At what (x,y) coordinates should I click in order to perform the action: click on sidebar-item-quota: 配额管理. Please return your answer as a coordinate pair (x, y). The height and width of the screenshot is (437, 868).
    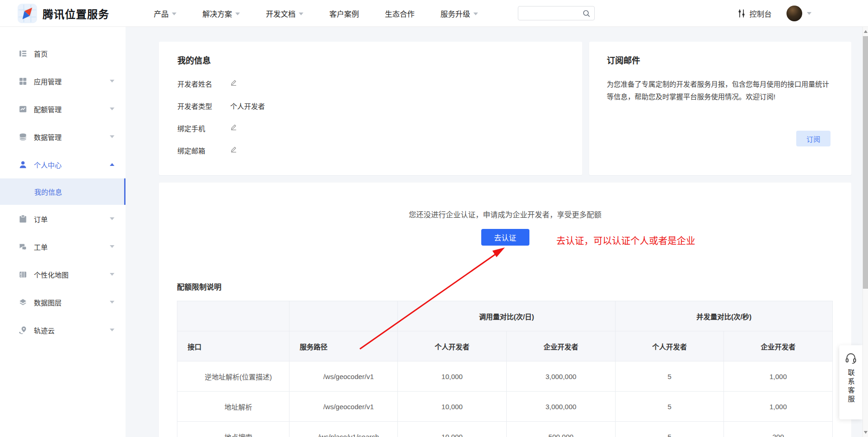
    Looking at the image, I should click on (63, 109).